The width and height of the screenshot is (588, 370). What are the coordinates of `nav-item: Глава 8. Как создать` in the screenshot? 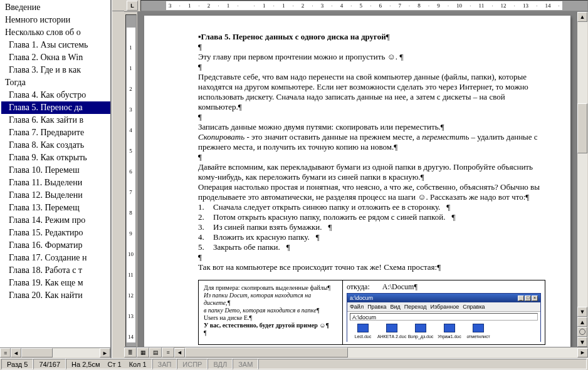 It's located at (56, 145).